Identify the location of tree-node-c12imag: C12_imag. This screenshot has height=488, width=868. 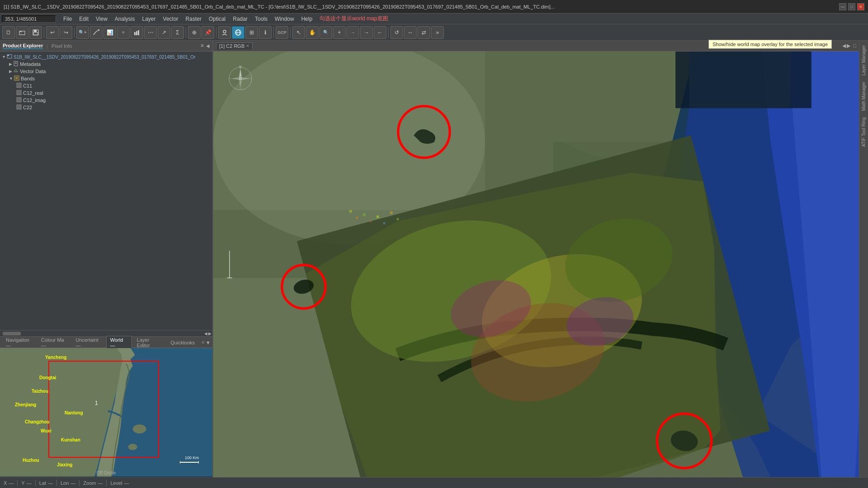
(106, 100).